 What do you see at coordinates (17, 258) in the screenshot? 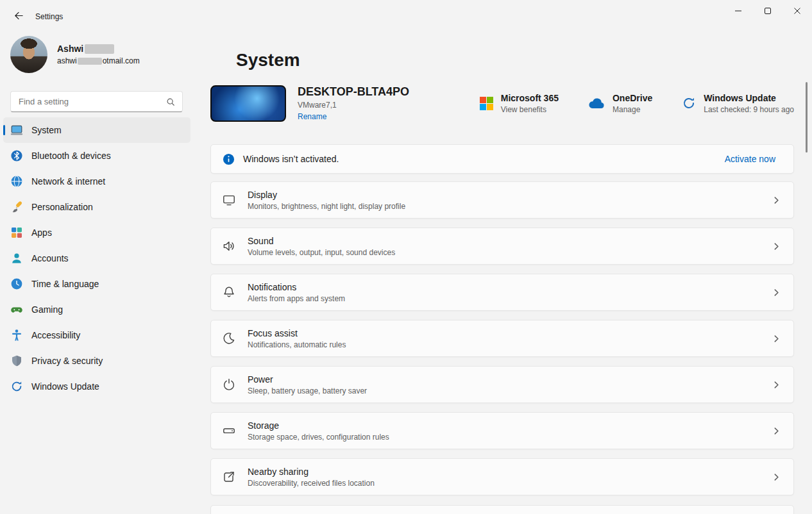
I see `person-icon` at bounding box center [17, 258].